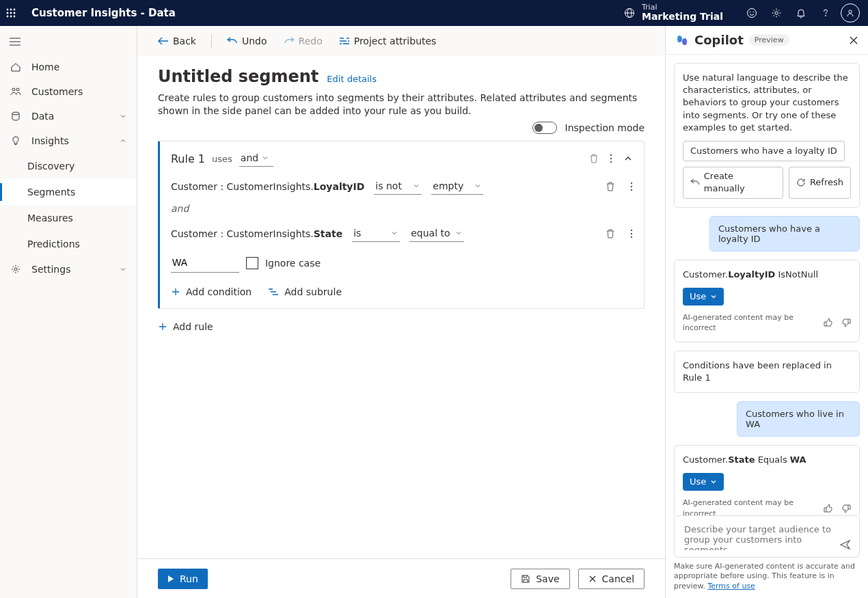 This screenshot has height=598, width=868. Describe the element at coordinates (68, 192) in the screenshot. I see `sidebar-item-segments: Segments` at that location.